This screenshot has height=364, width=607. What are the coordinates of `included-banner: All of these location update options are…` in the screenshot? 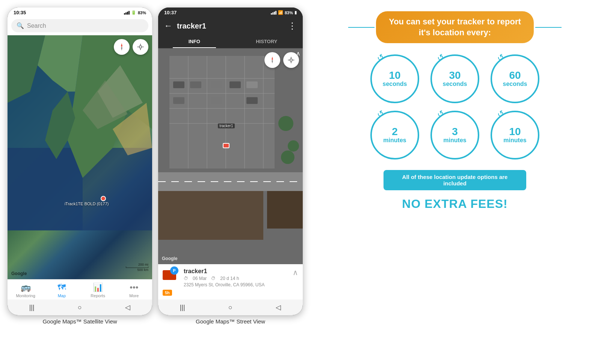 It's located at (455, 180).